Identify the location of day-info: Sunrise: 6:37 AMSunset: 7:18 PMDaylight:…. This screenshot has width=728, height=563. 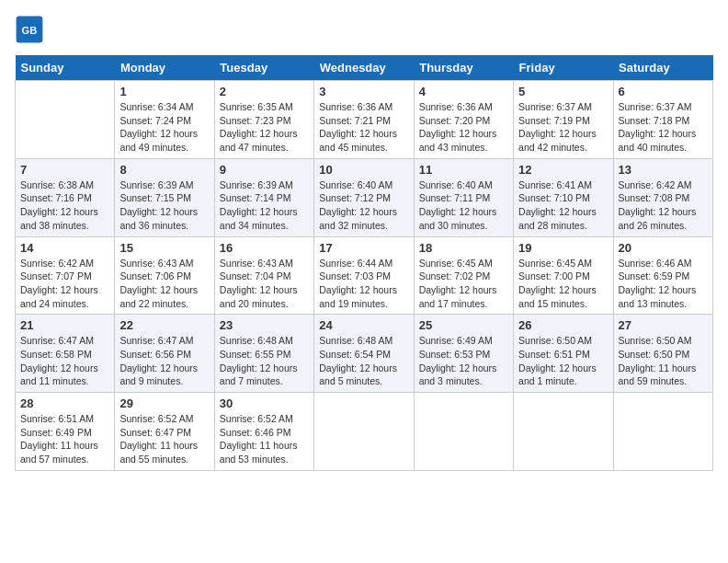
(664, 127).